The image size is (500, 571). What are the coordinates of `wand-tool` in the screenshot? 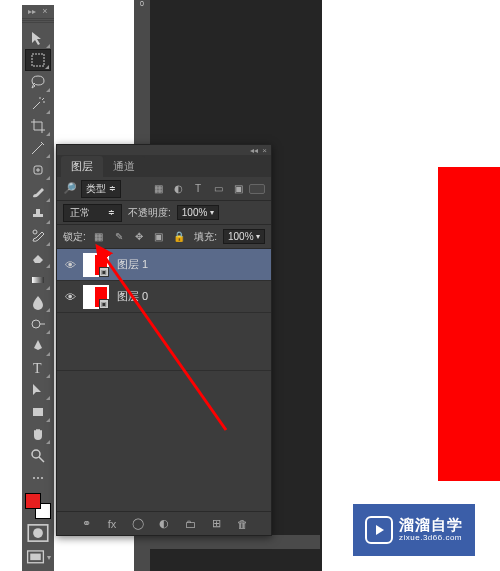 It's located at (38, 104).